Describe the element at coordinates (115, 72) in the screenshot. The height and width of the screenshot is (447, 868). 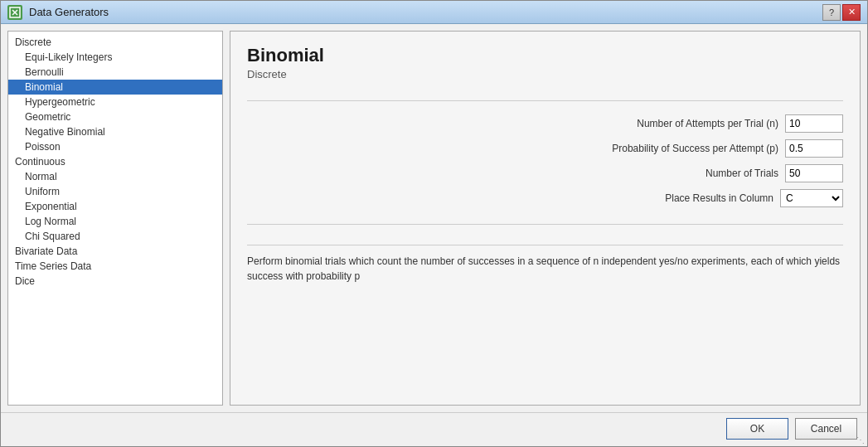
I see `sidebar-item-bernoulli: Bernoulli` at that location.